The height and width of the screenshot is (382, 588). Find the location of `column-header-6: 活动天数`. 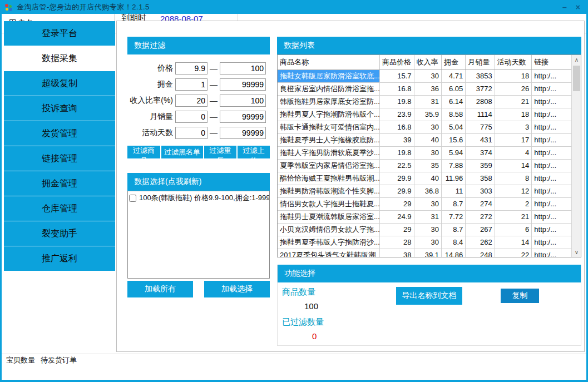

column-header-6: 活动天数 is located at coordinates (513, 62).